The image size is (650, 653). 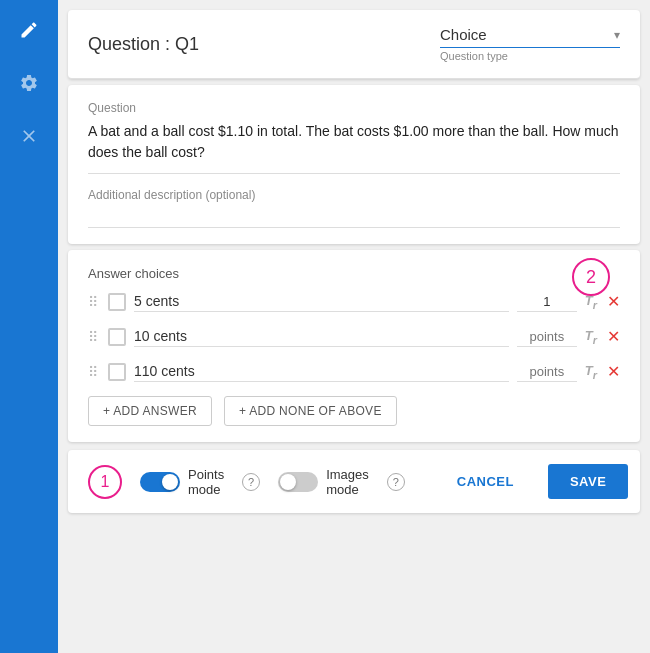 I want to click on points-mode-help-icon: ?, so click(x=251, y=482).